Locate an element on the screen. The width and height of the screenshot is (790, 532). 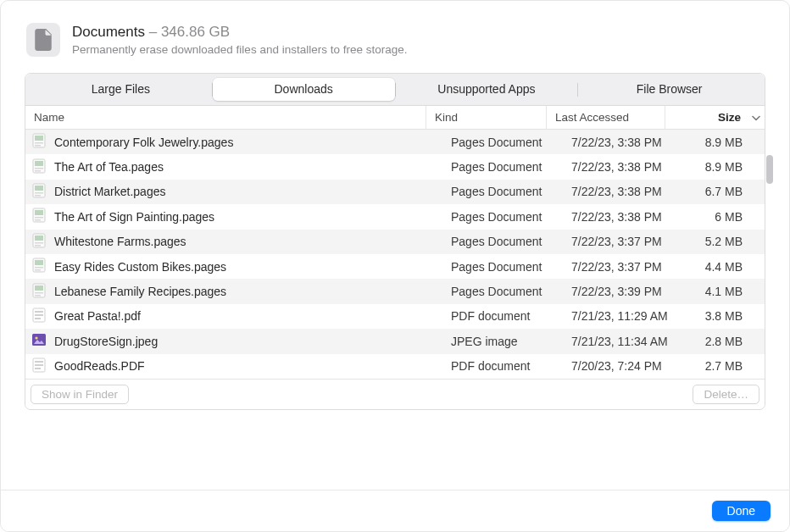
cell-last-accessed: 7/22/23, 3:39 PM is located at coordinates (622, 291).